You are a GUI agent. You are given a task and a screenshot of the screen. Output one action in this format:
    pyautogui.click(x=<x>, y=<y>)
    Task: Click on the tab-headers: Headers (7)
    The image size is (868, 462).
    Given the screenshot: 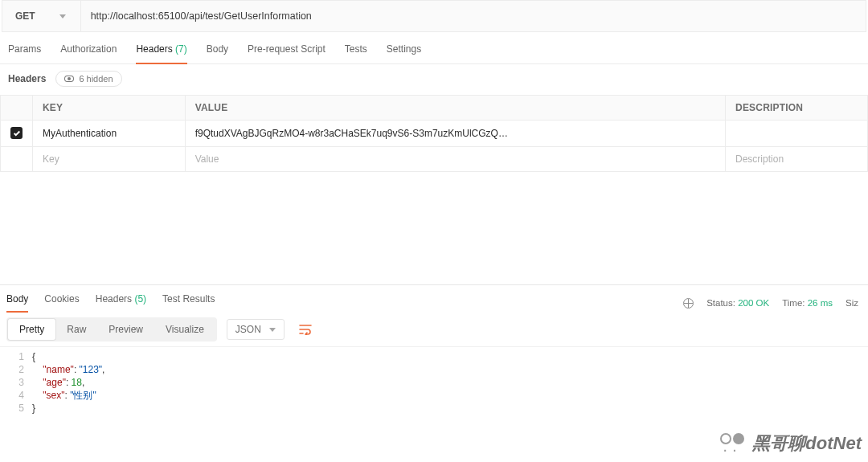 What is the action you would take?
    pyautogui.click(x=161, y=53)
    